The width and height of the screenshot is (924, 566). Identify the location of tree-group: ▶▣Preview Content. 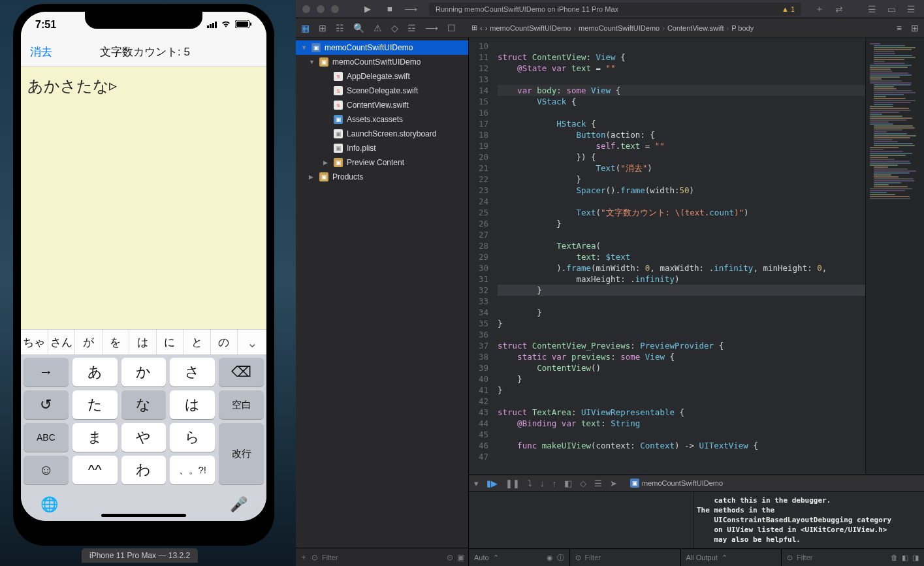
(382, 163).